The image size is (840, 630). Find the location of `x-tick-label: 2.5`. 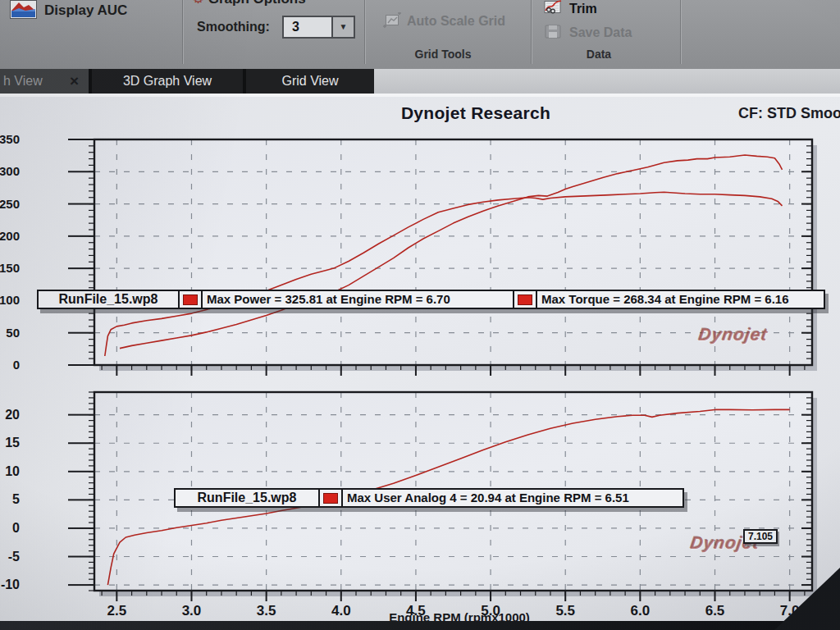

x-tick-label: 2.5 is located at coordinates (117, 610).